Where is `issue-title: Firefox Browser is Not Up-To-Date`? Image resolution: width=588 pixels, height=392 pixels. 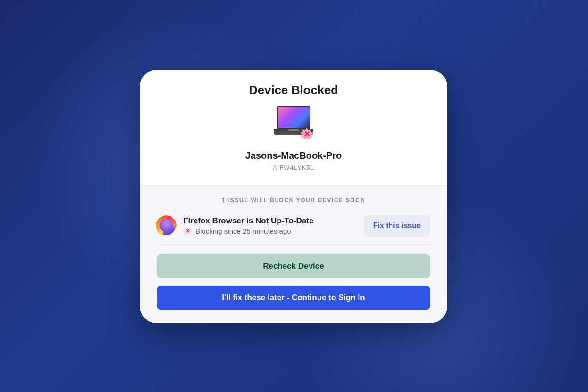
issue-title: Firefox Browser is Not Up-To-Date is located at coordinates (270, 221).